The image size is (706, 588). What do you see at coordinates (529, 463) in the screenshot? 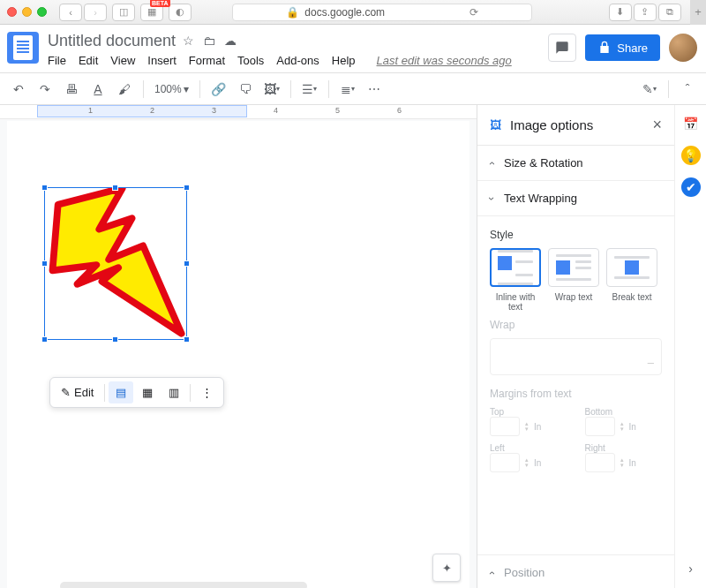
I see `margin-left-field: ▴▾In` at bounding box center [529, 463].